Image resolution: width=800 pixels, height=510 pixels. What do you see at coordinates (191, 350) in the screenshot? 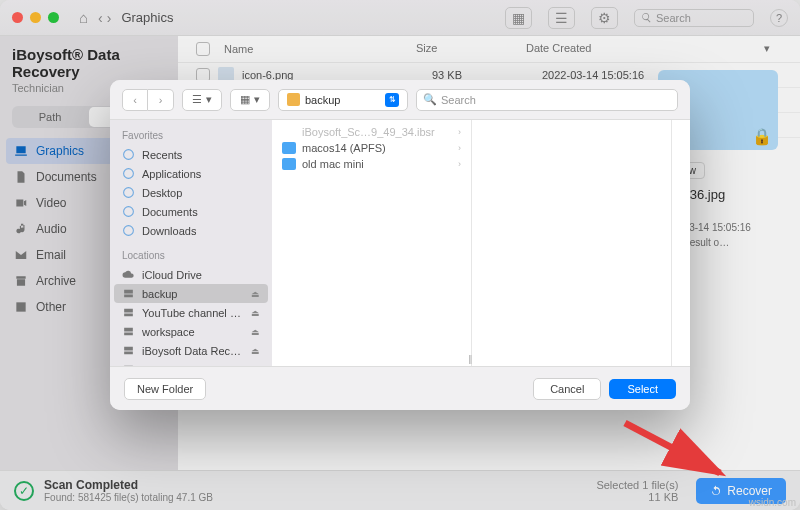
I see `location-iboysoft-data-reco-: iBoysoft Data Reco...⏏` at bounding box center [191, 350].